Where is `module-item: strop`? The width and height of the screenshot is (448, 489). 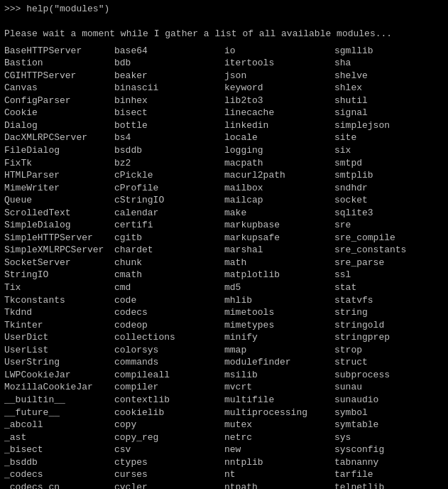 module-item: strop is located at coordinates (389, 350).